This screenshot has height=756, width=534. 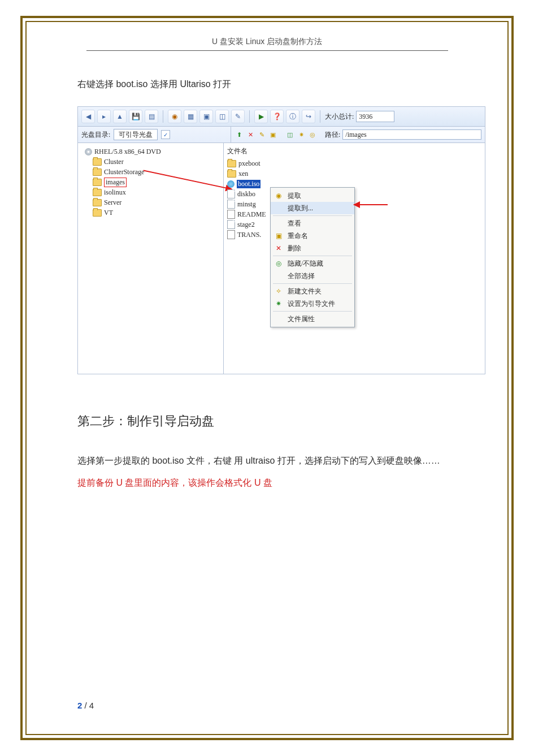 I want to click on delete-x-icon: ✕, so click(x=250, y=135).